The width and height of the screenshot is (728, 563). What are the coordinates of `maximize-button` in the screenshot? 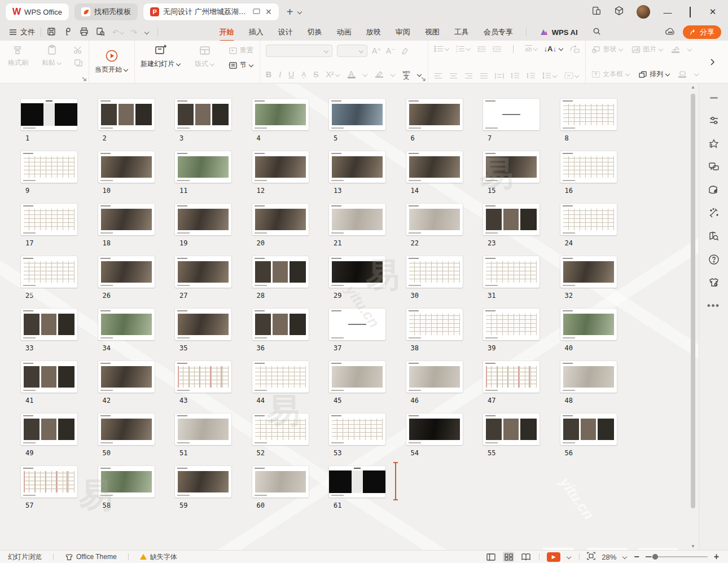 It's located at (690, 12).